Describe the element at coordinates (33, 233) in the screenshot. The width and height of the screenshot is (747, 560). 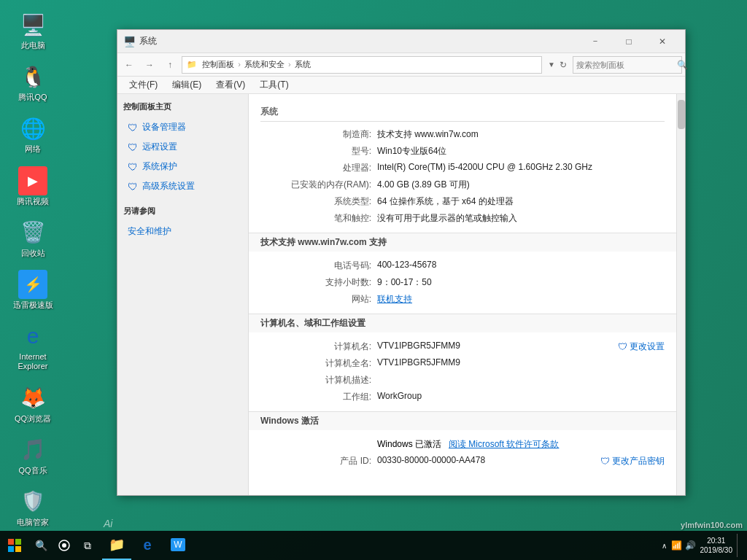
I see `recycle-bin-icon: 🗑️` at that location.